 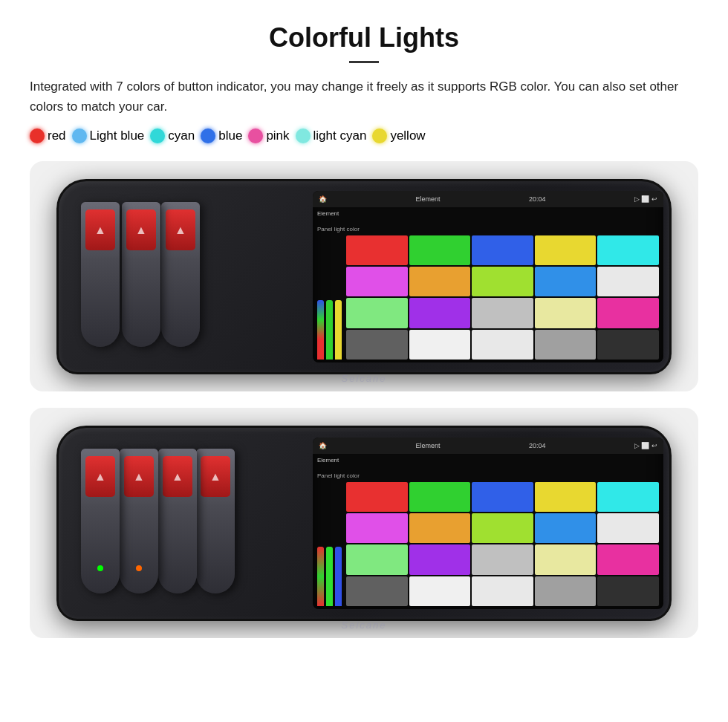 I want to click on bulb-icon-blue, so click(x=208, y=136).